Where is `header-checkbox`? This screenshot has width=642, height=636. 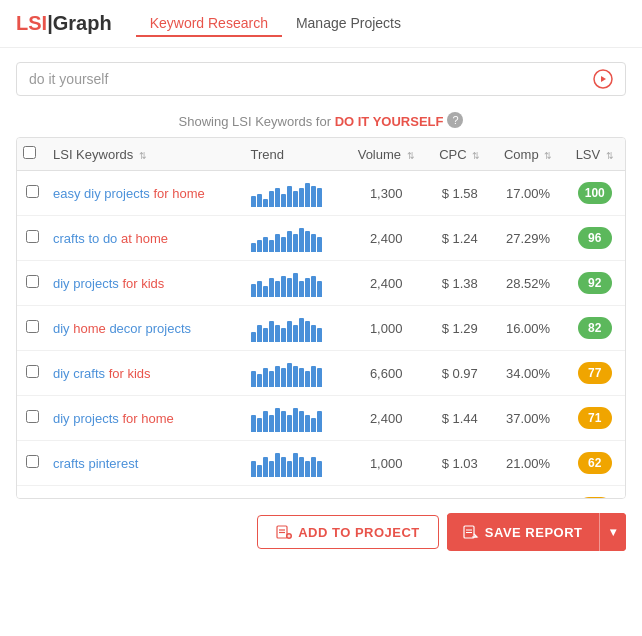 header-checkbox is located at coordinates (32, 154).